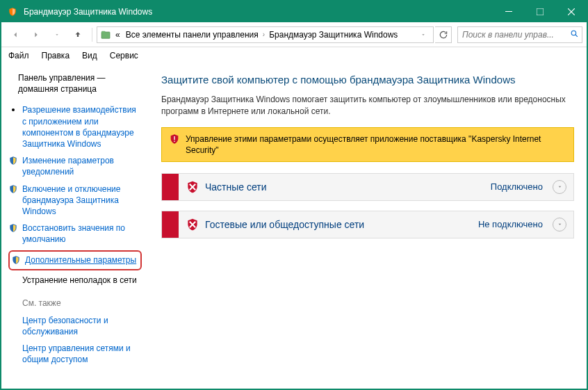  Describe the element at coordinates (574, 35) in the screenshot. I see `search-icon` at that location.